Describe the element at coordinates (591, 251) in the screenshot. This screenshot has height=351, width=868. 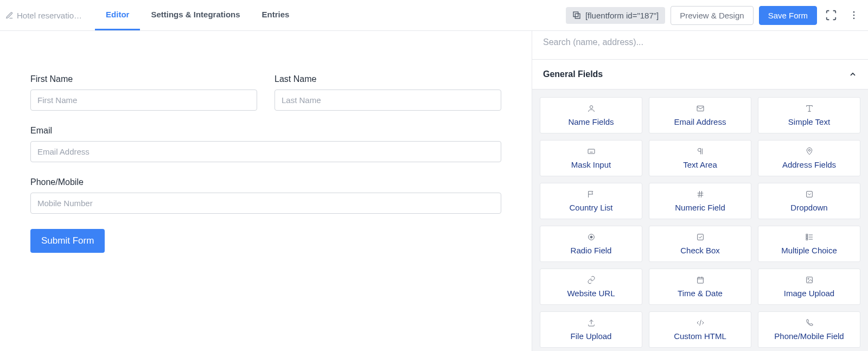
I see `field-label: Radio Field` at that location.